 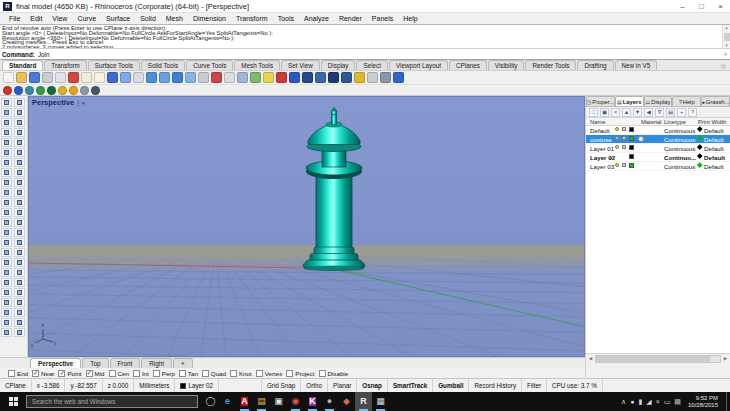 What do you see at coordinates (334, 374) in the screenshot?
I see `osnap-option: Disable` at bounding box center [334, 374].